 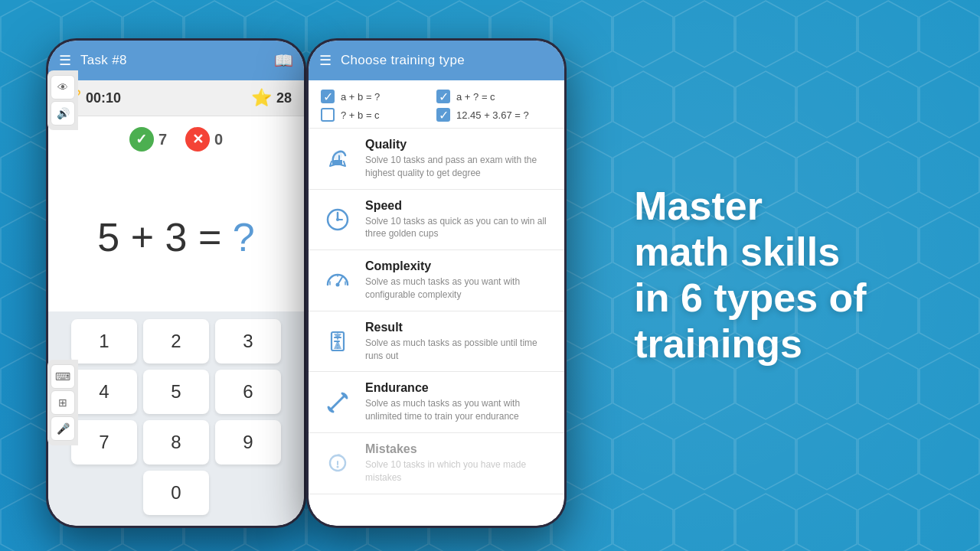 What do you see at coordinates (750, 298) in the screenshot?
I see `tagline-line3: in 6 types of` at bounding box center [750, 298].